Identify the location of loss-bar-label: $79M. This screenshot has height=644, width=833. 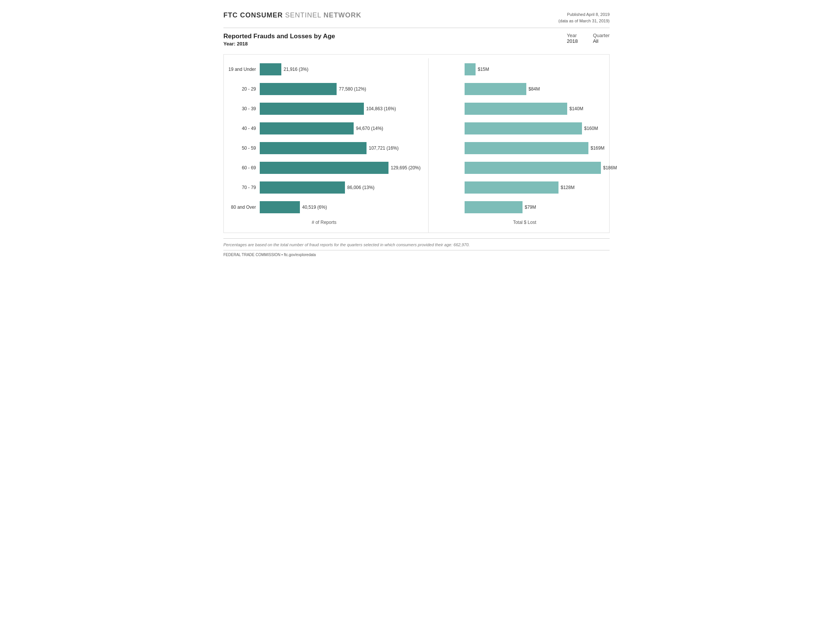
(531, 207).